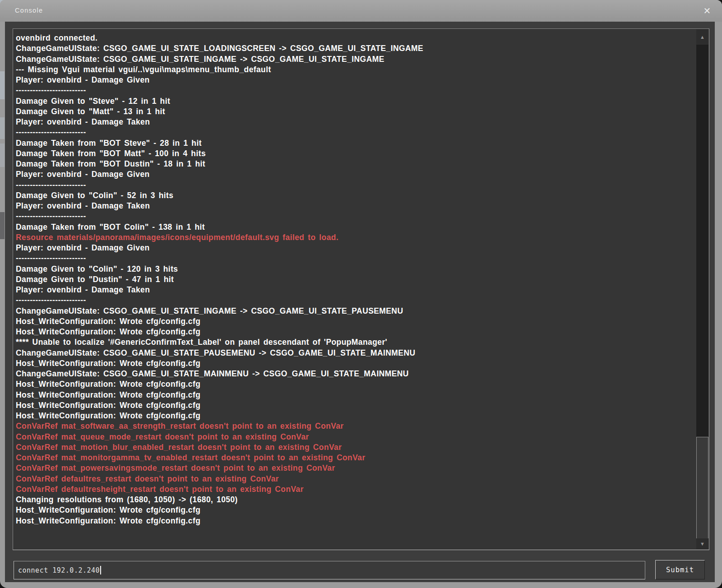 This screenshot has width=722, height=588. What do you see at coordinates (702, 37) in the screenshot?
I see `chevron-up-icon: ▲` at bounding box center [702, 37].